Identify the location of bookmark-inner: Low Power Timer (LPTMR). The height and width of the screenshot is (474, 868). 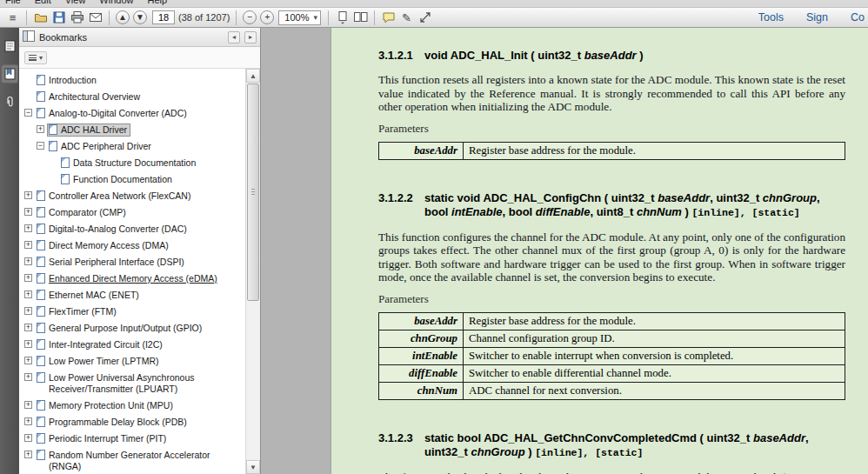
(99, 362).